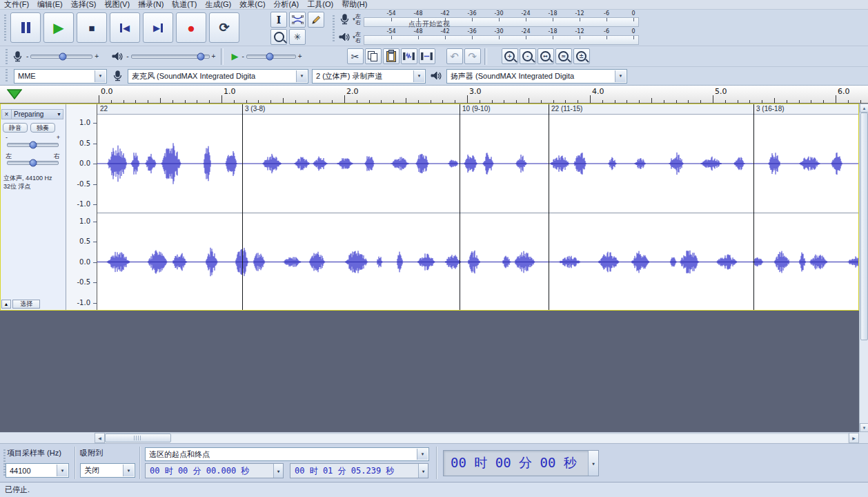  Describe the element at coordinates (170, 57) in the screenshot. I see `output-volume-slider` at that location.